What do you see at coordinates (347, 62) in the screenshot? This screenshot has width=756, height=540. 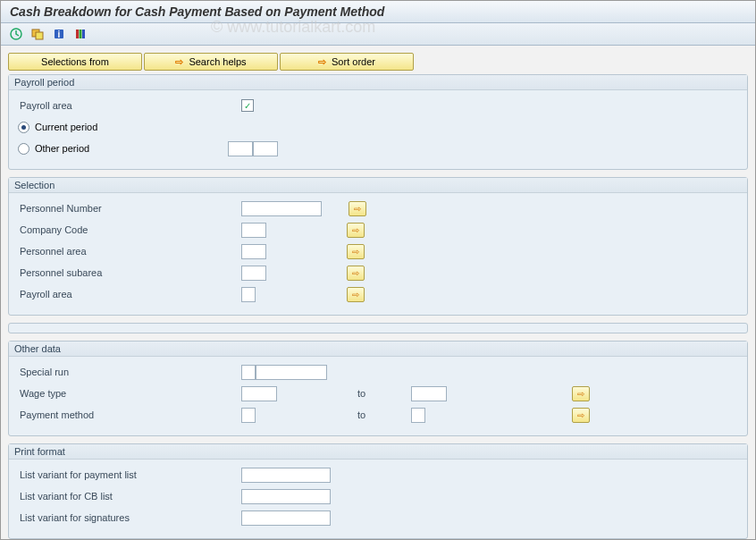 I see `sort-order-button: ⇨ Sort order` at bounding box center [347, 62].